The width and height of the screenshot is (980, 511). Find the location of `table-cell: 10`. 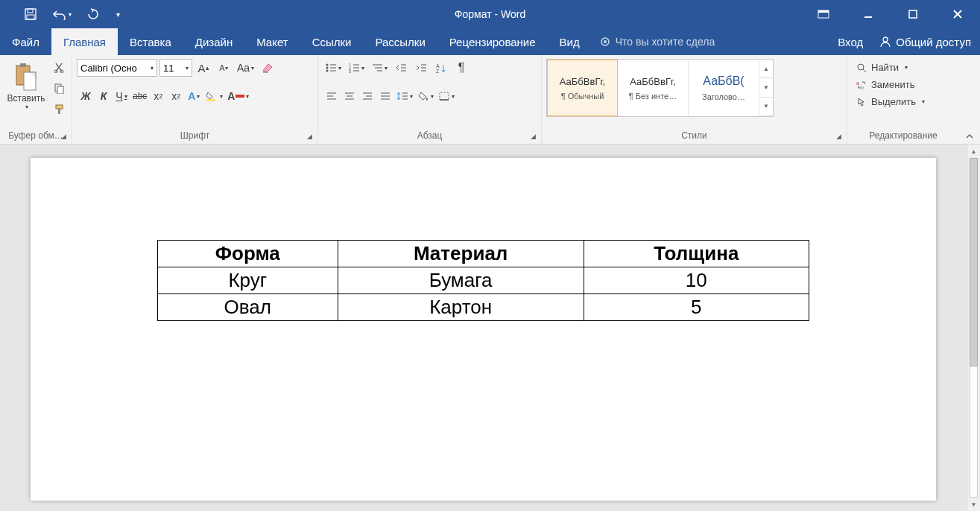

table-cell: 10 is located at coordinates (696, 281).